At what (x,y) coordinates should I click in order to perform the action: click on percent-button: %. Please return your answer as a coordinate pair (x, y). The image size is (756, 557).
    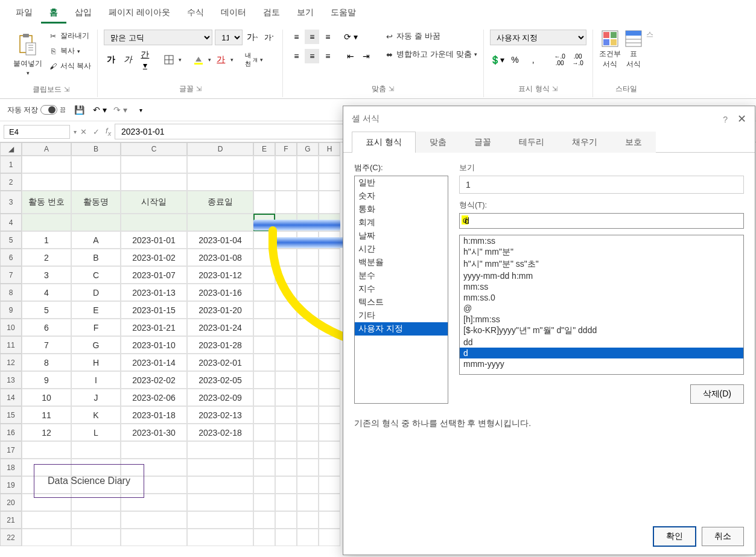
    Looking at the image, I should click on (515, 60).